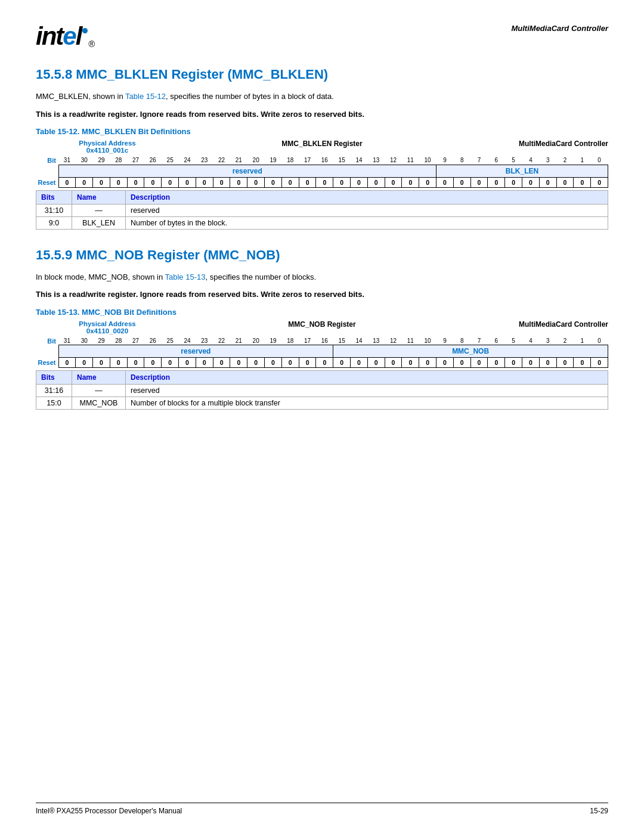  What do you see at coordinates (109, 811) in the screenshot?
I see `footer-left: Intel® PXA255 Processor Developer's Manu…` at bounding box center [109, 811].